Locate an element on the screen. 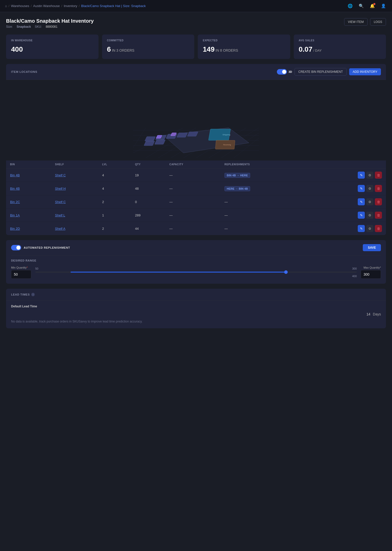 This screenshot has width=392, height=551. slider-end-label: 400 is located at coordinates (354, 276).